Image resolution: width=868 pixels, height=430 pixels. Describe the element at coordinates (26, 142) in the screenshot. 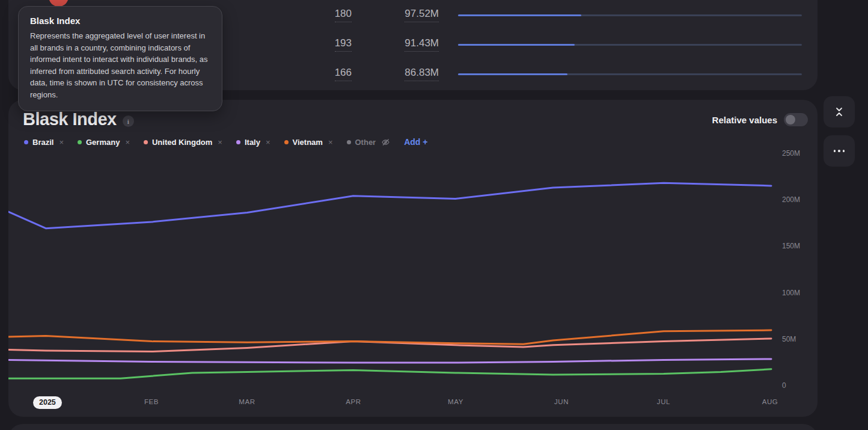

I see `brazil-dot-icon` at that location.